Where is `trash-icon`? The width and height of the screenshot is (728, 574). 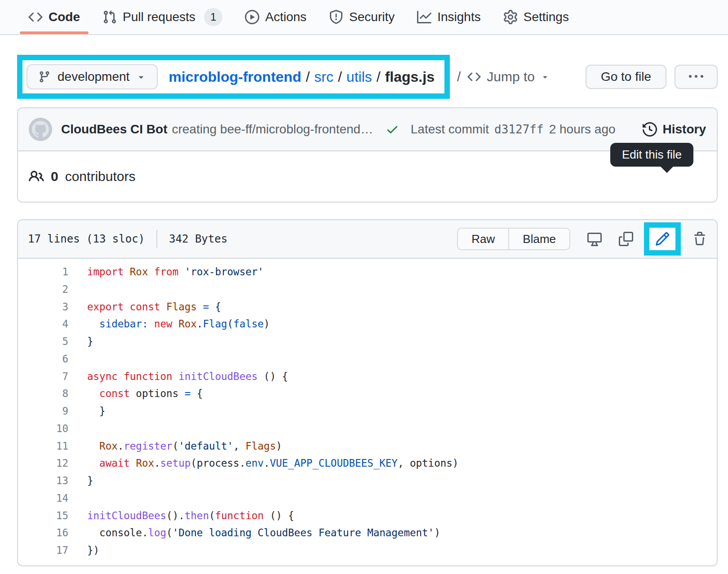 trash-icon is located at coordinates (700, 239).